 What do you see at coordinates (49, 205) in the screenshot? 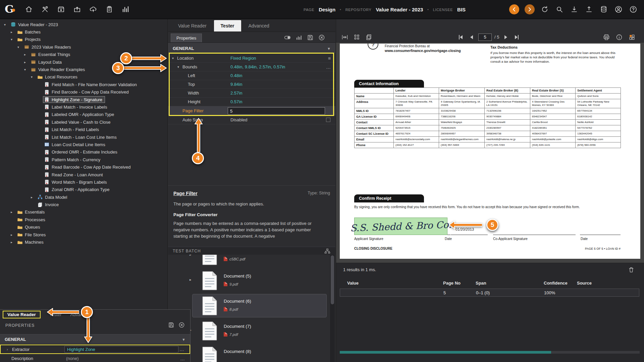
I see `tree-node: Invoice` at bounding box center [49, 205].